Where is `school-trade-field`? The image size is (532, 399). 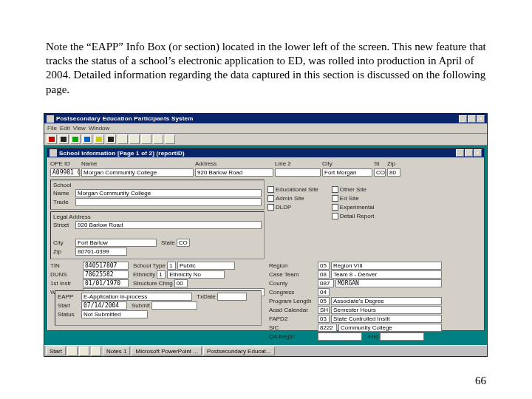
school-trade-field is located at coordinates (168, 202).